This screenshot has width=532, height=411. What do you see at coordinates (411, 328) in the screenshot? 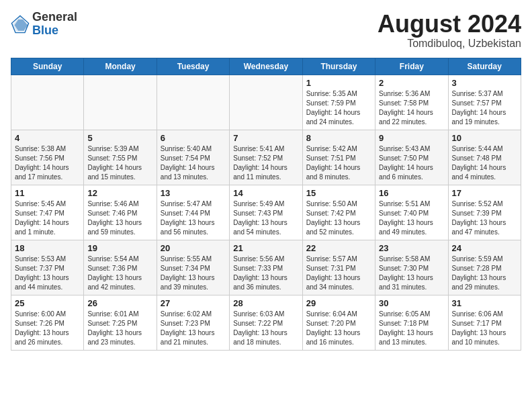
I see `day-info: Sunrise: 6:05 AM Sunset: 7:18 PM Dayligh…` at bounding box center [411, 328].